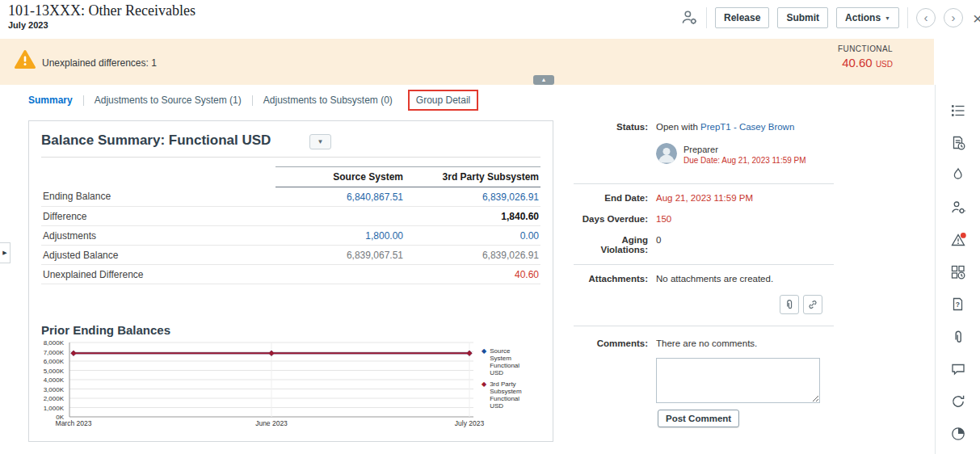  I want to click on warning-triangle-icon, so click(958, 240).